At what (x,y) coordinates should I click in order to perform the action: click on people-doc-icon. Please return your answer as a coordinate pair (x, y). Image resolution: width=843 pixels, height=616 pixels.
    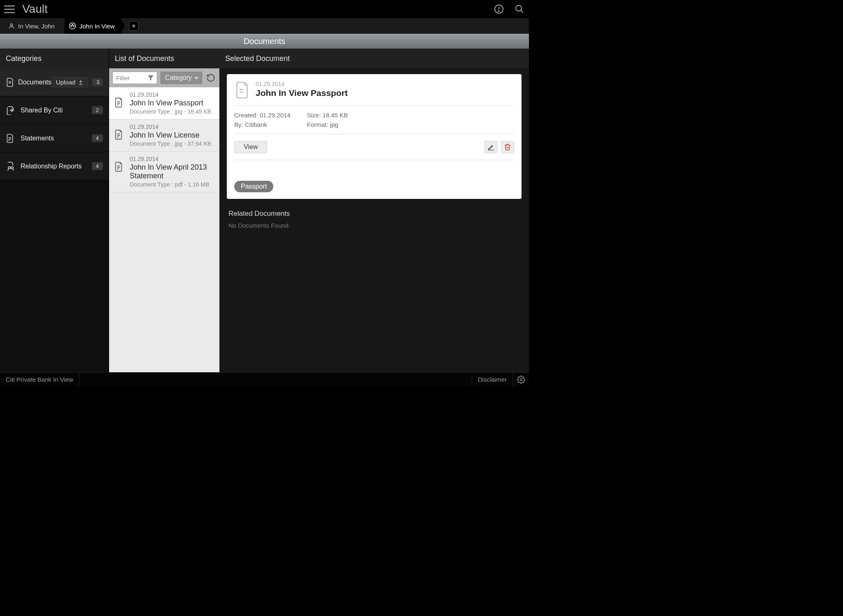
    Looking at the image, I should click on (12, 166).